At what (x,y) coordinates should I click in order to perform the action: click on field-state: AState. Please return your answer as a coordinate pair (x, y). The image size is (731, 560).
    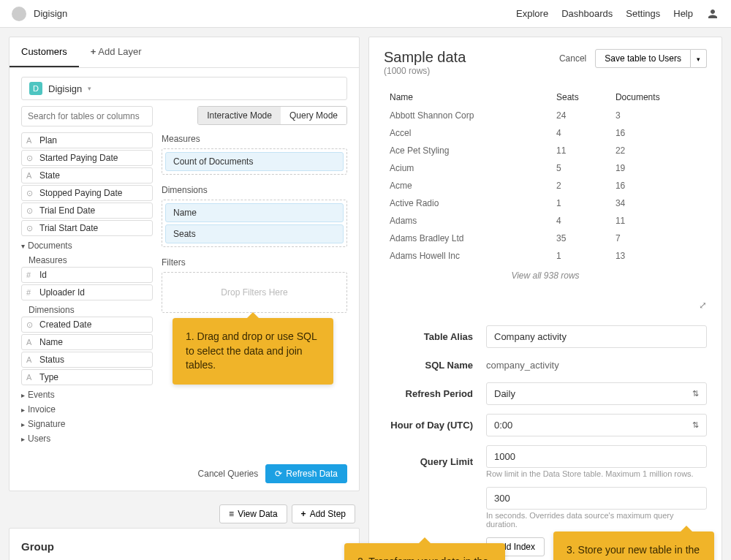
    Looking at the image, I should click on (87, 175).